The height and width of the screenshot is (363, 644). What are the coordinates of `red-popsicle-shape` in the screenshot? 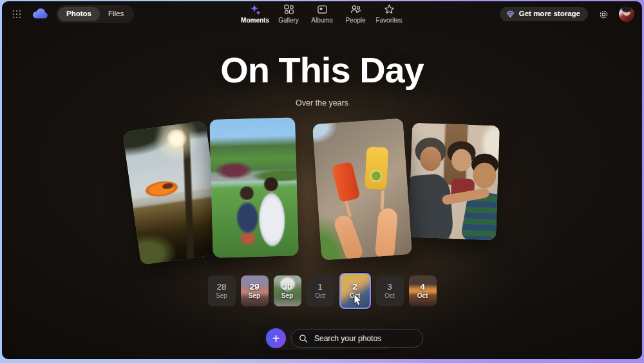 It's located at (346, 182).